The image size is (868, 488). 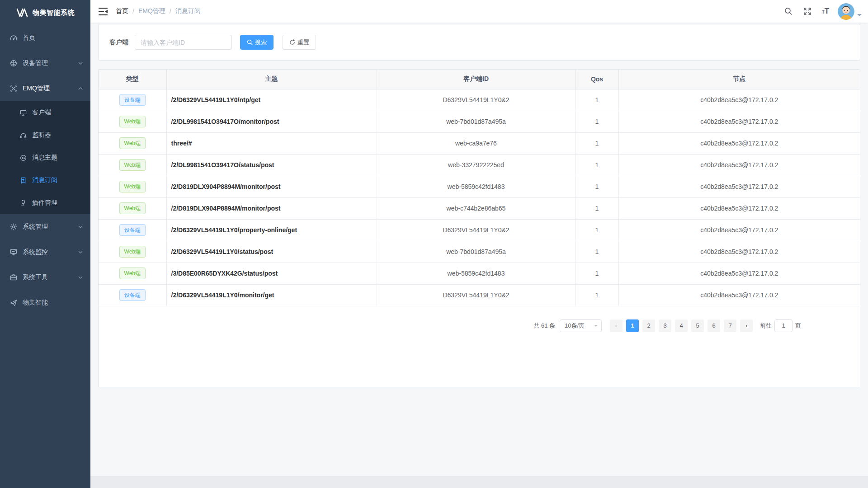 What do you see at coordinates (649, 326) in the screenshot?
I see `page-button-2: 2` at bounding box center [649, 326].